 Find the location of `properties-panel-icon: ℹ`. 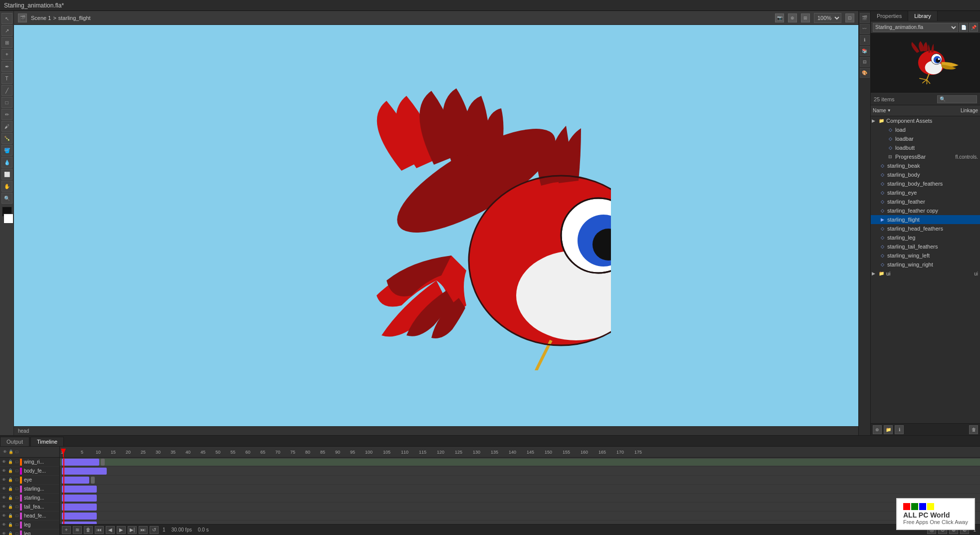

properties-panel-icon: ℹ is located at coordinates (865, 40).